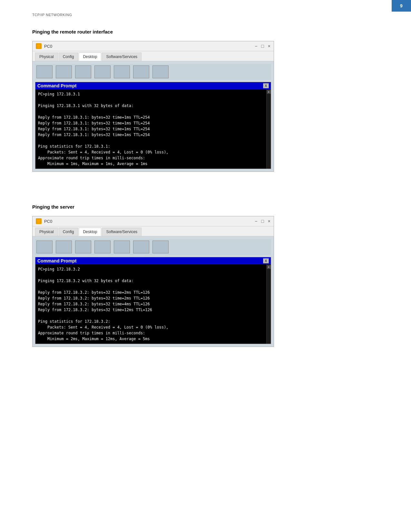 The height and width of the screenshot is (532, 411). I want to click on cmd-window-1: Command Prompt X PC>ping 172.18.3.1 Ping…, so click(153, 125).